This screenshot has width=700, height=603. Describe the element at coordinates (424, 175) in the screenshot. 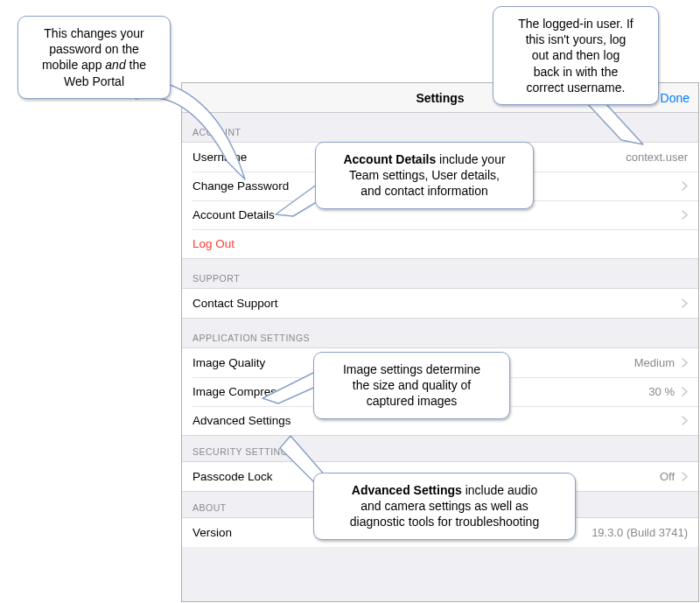

I see `callout-account-details: Account Details include your Team settin…` at that location.